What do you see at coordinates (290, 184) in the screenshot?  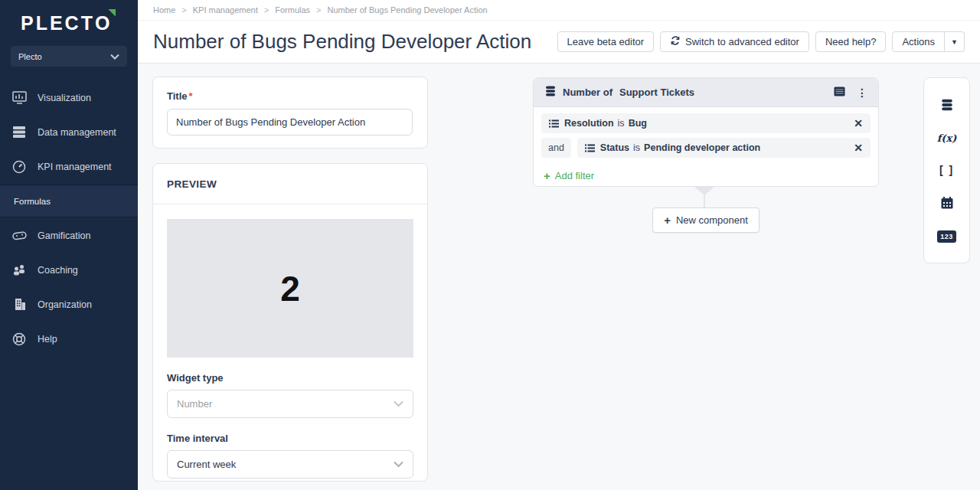 I see `preview-header: PREVIEW` at bounding box center [290, 184].